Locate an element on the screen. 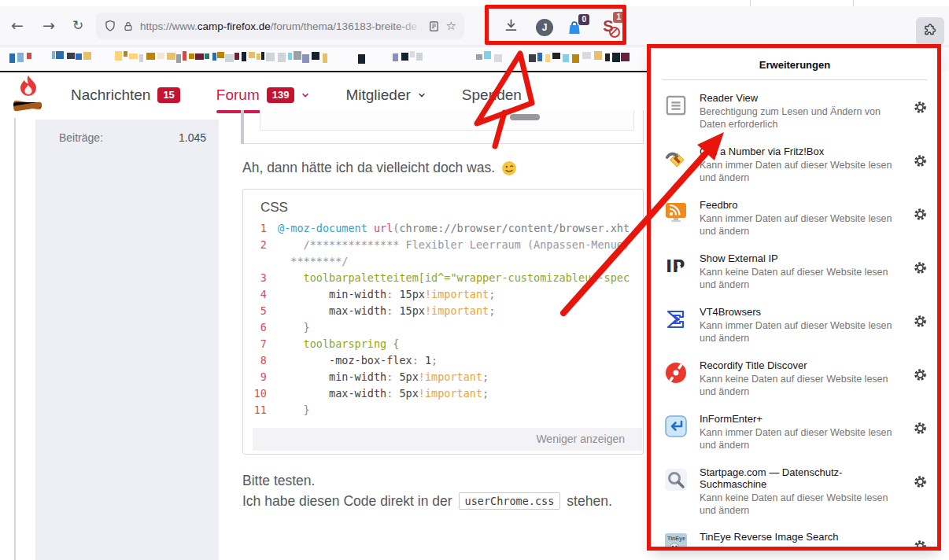 This screenshot has height=560, width=949. censored-bookmarks is located at coordinates (323, 58).